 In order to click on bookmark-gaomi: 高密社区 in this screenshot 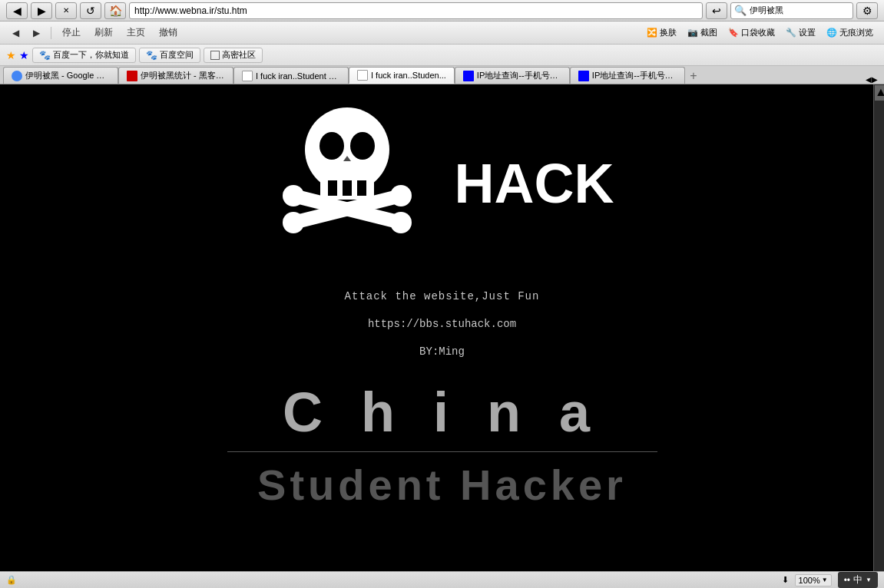, I will do `click(233, 55)`.